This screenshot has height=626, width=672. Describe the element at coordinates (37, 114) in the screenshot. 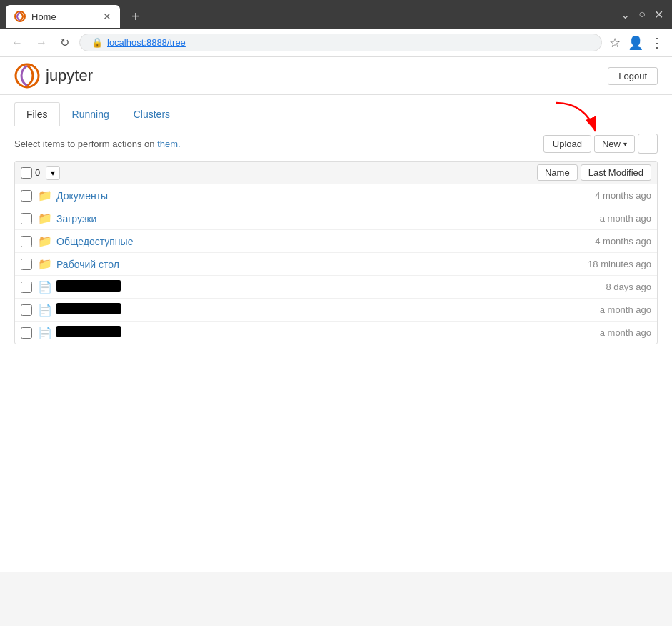

I see `tab-files: Files` at that location.